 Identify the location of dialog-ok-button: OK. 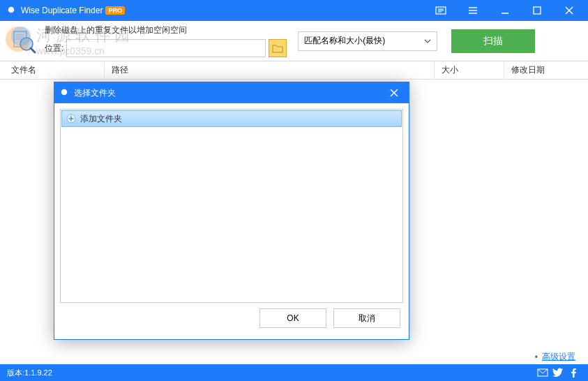
(293, 318).